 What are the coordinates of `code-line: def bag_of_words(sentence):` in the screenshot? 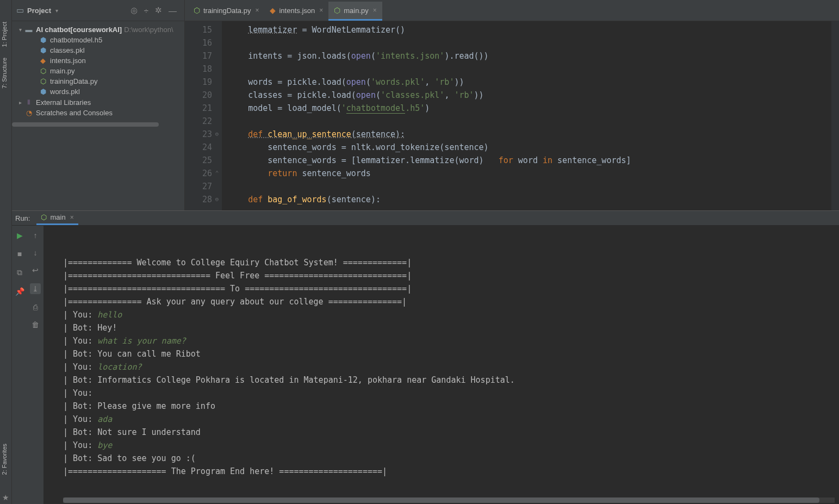 It's located at (530, 200).